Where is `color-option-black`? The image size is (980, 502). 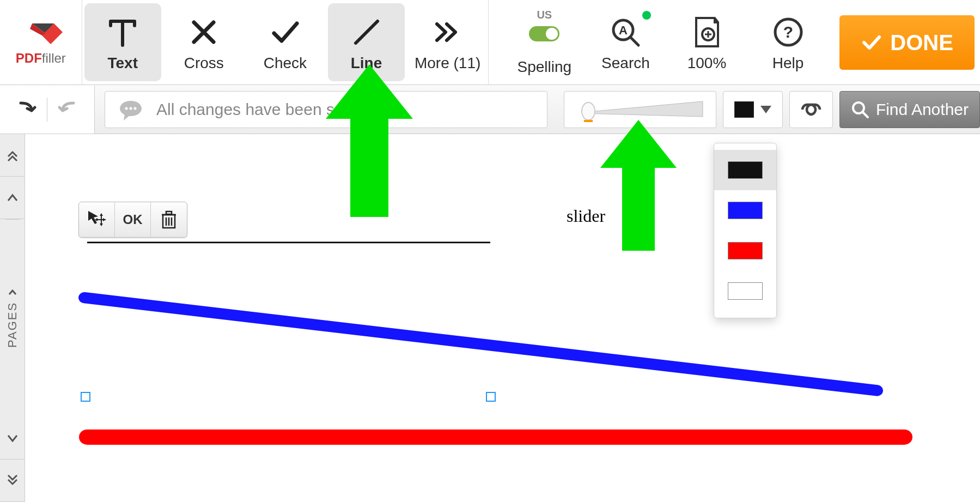 color-option-black is located at coordinates (745, 170).